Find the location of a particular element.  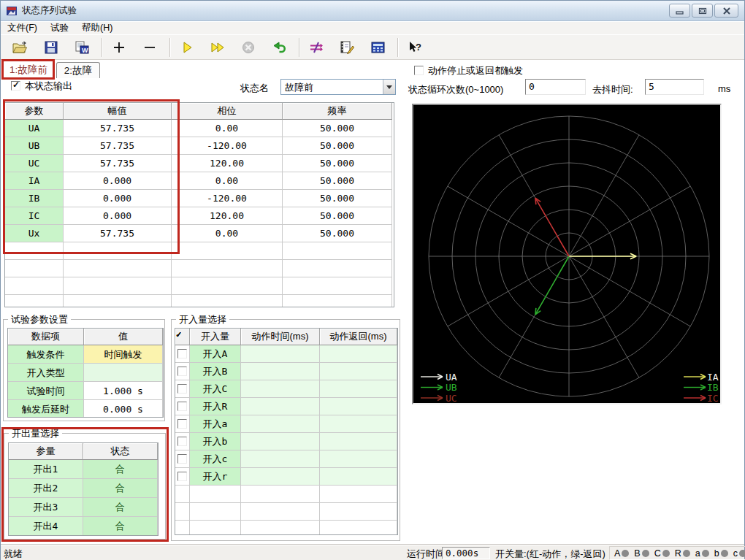

channel-row: IB0.000-120.0050.000 is located at coordinates (199, 199).